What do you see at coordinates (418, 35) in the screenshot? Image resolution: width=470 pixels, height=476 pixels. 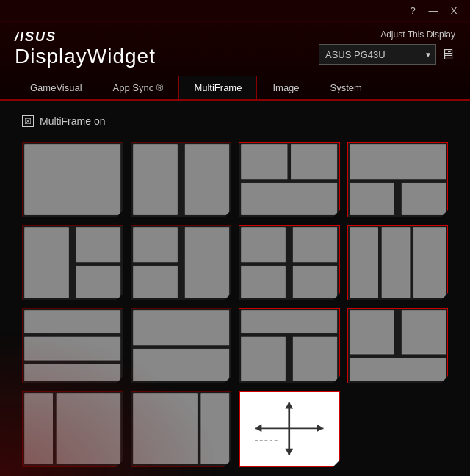 I see `adjust-label: Adjust This Display` at bounding box center [418, 35].